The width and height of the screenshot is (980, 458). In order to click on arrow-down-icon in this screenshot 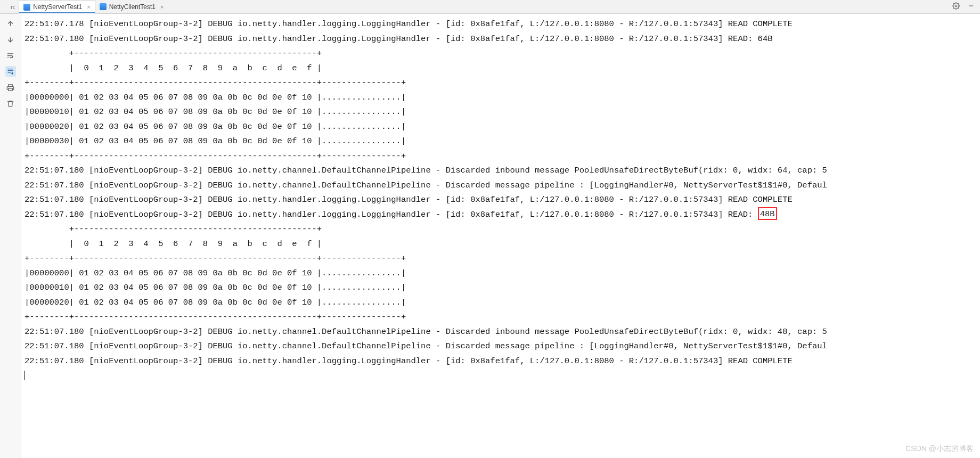, I will do `click(11, 39)`.